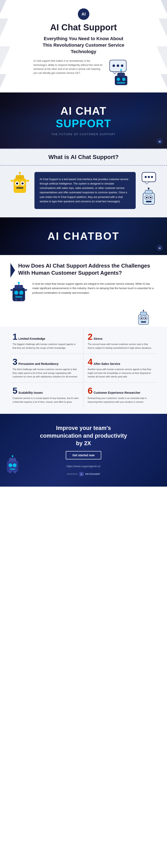  I want to click on challenge-title-1: Limited Knowledge, so click(32, 339).